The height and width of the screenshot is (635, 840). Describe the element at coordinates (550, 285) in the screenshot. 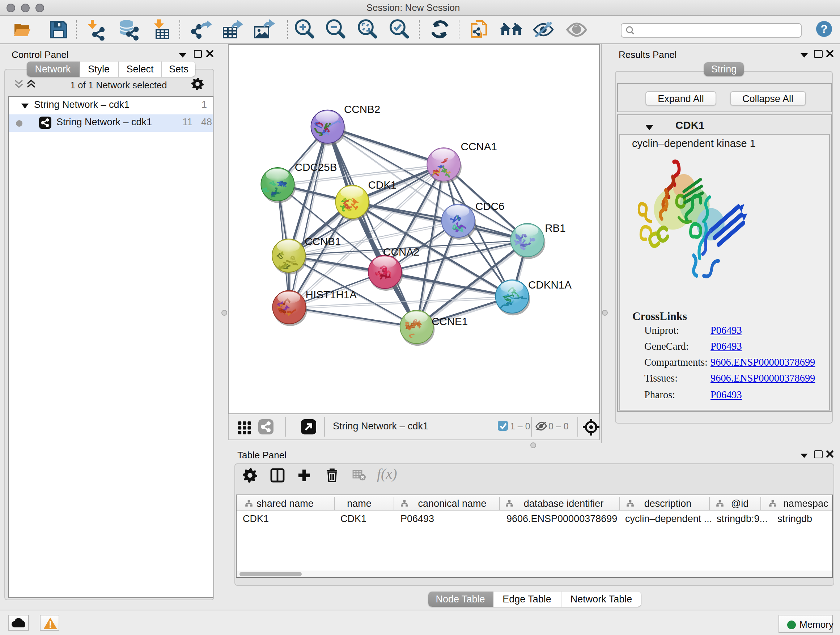

I see `svg-text: CDKN1A` at that location.